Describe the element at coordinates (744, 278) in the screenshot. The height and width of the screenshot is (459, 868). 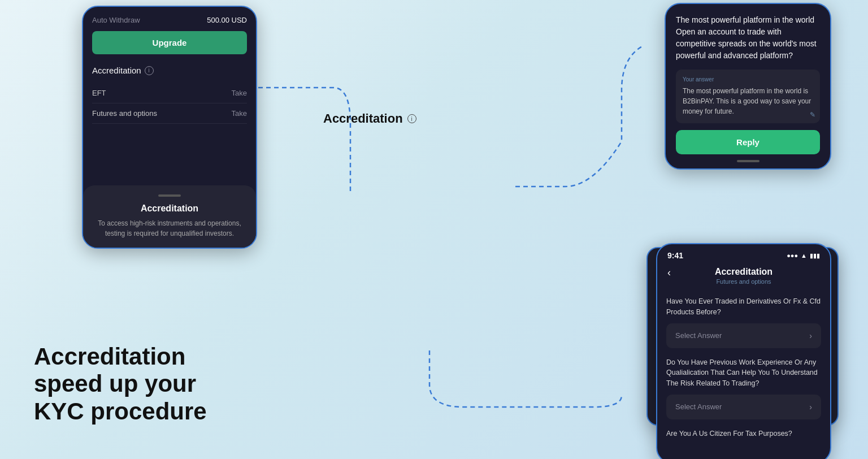
I see `phone3-header: ‹ Accreditation Futures and options` at that location.